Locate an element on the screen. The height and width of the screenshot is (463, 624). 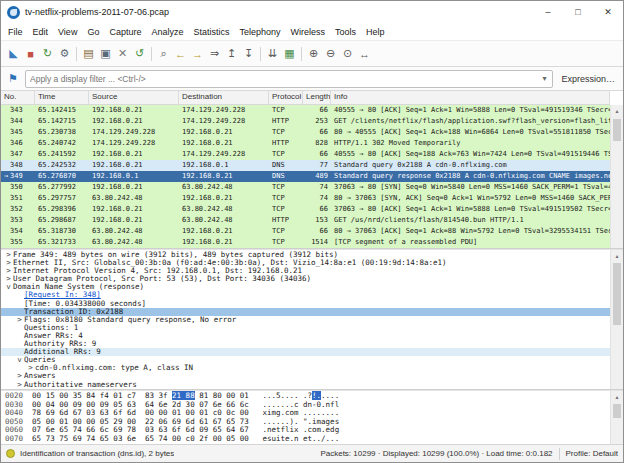
menu-item-capture: Capture is located at coordinates (125, 32).